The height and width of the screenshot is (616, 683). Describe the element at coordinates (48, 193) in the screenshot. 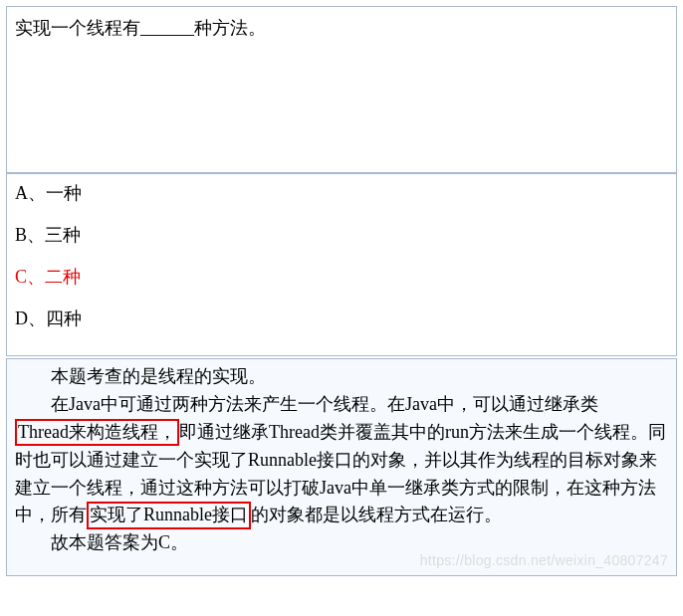

I see `option-a-label: A、一种` at that location.